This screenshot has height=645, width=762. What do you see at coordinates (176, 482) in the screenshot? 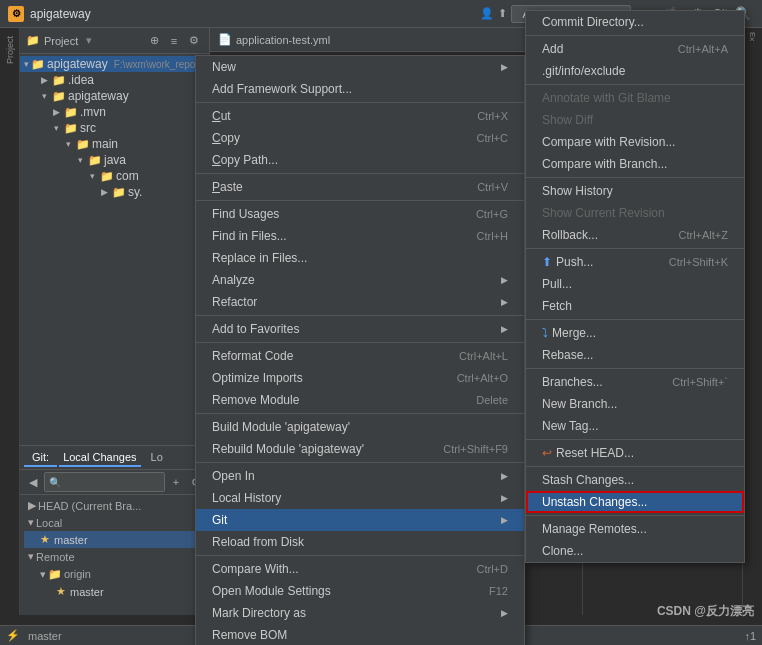
I see `add-icon-btn: +` at bounding box center [176, 482].